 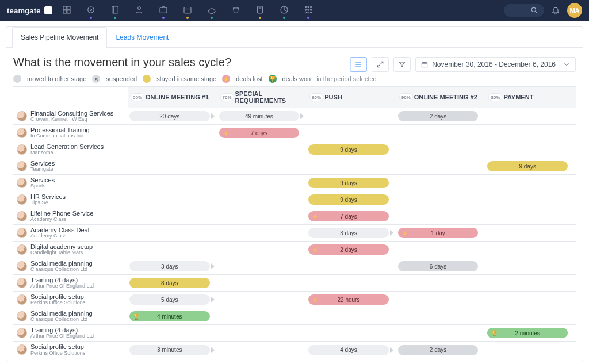 What do you see at coordinates (91, 18) in the screenshot?
I see `nav-dot` at bounding box center [91, 18].